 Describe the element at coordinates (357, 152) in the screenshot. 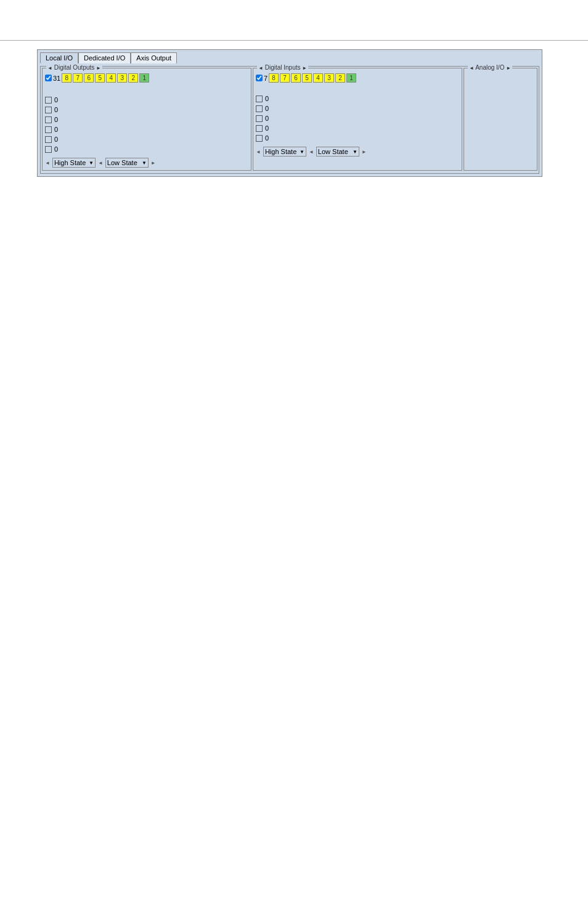

I see `di-state-row: ◄ High State ▼ ◄ Low State ▼ ►` at that location.